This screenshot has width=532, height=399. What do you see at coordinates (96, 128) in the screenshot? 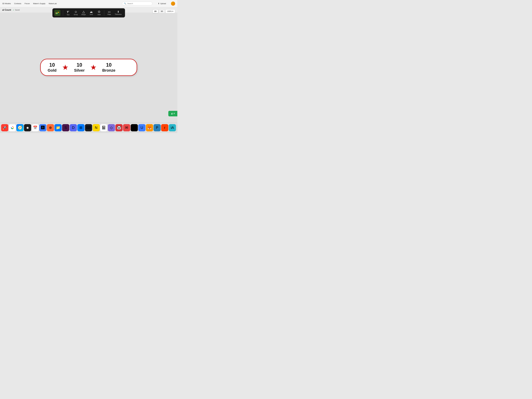
I see `dock-icon-notion: N` at bounding box center [96, 128].